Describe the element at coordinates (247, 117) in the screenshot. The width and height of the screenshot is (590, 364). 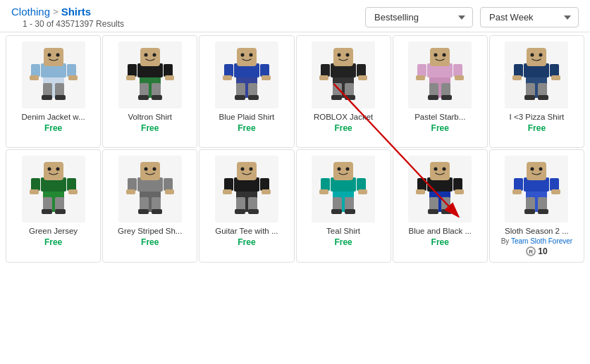
I see `item-name: Blue Plaid Shirt` at that location.